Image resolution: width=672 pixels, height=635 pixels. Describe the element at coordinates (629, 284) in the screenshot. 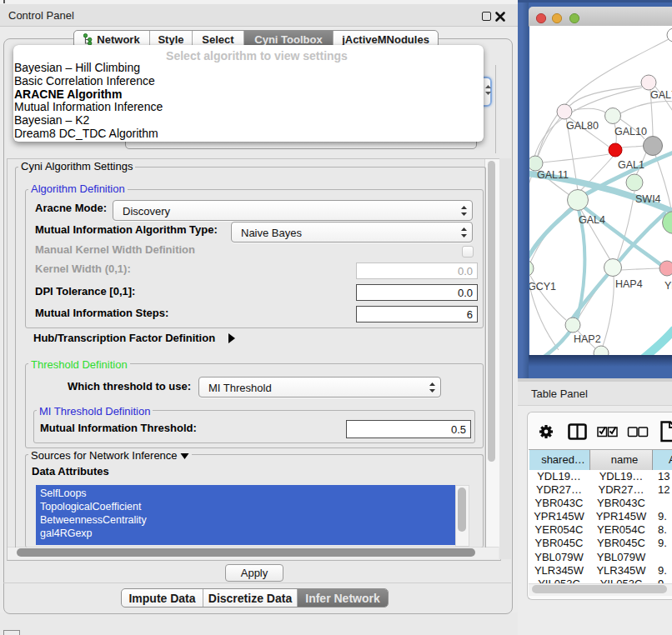

I see `svg-text: HAP4` at that location.